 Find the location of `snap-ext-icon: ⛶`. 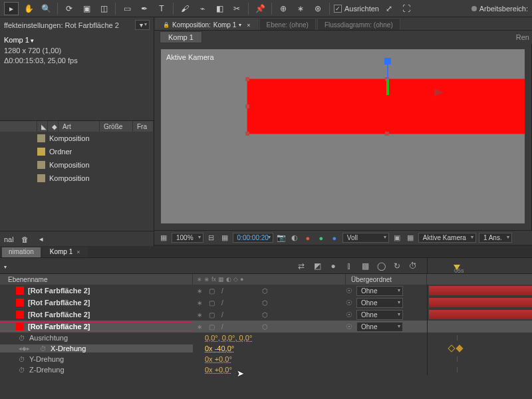

snap-ext-icon: ⛶ is located at coordinates (406, 9).